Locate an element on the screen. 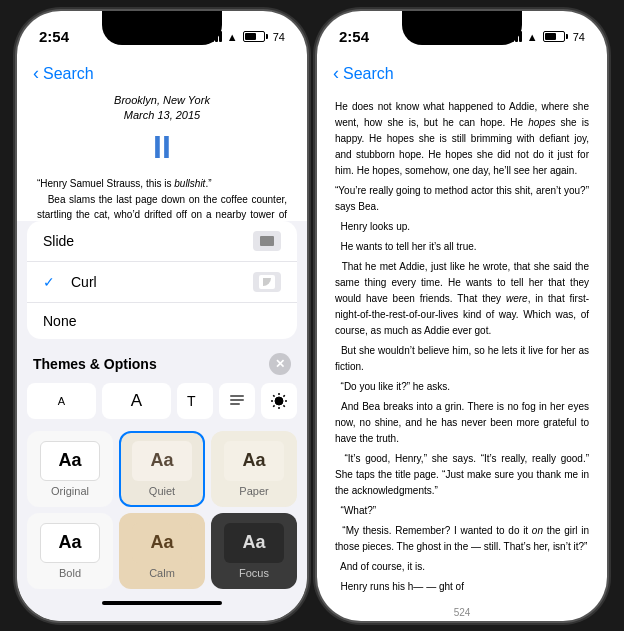 This screenshot has height=631, width=624. font-large-button: A is located at coordinates (136, 401).